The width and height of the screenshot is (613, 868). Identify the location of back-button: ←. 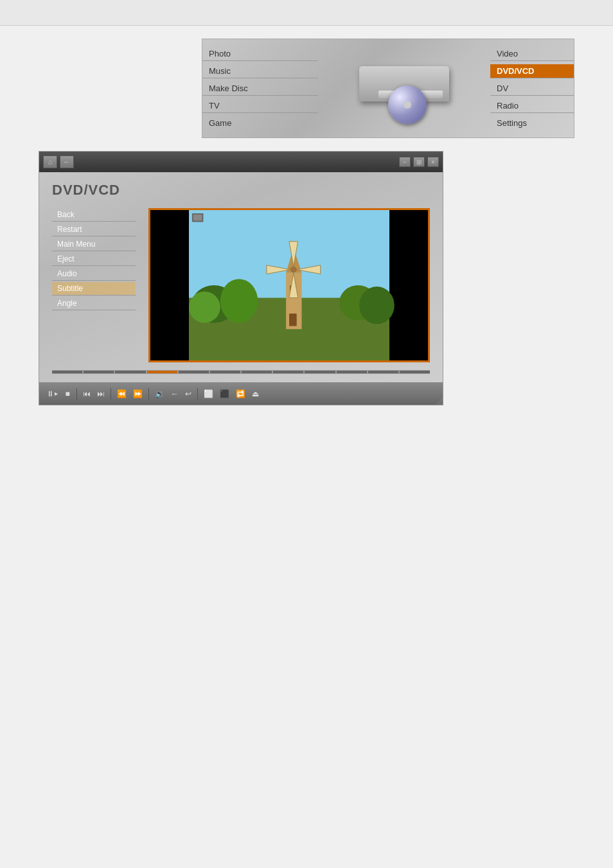
(67, 162).